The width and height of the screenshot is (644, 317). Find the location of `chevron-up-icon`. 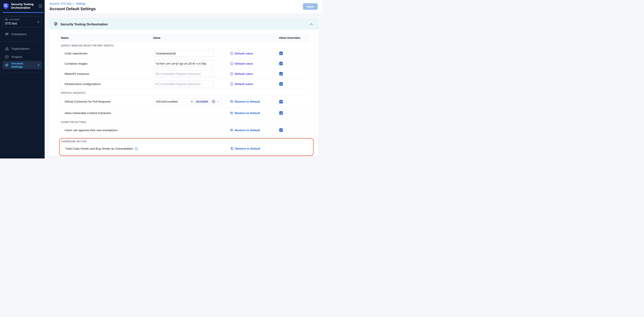

chevron-up-icon is located at coordinates (312, 24).